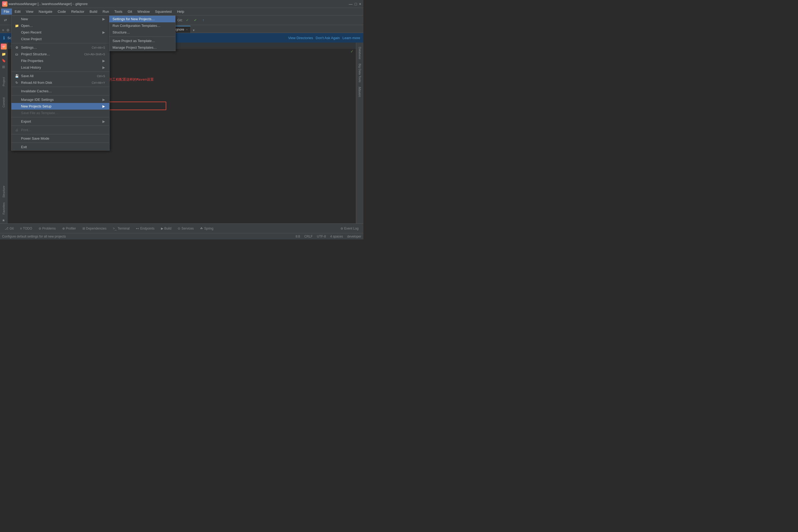  Describe the element at coordinates (104, 121) in the screenshot. I see `export-arrow-icon: ▶` at that location.